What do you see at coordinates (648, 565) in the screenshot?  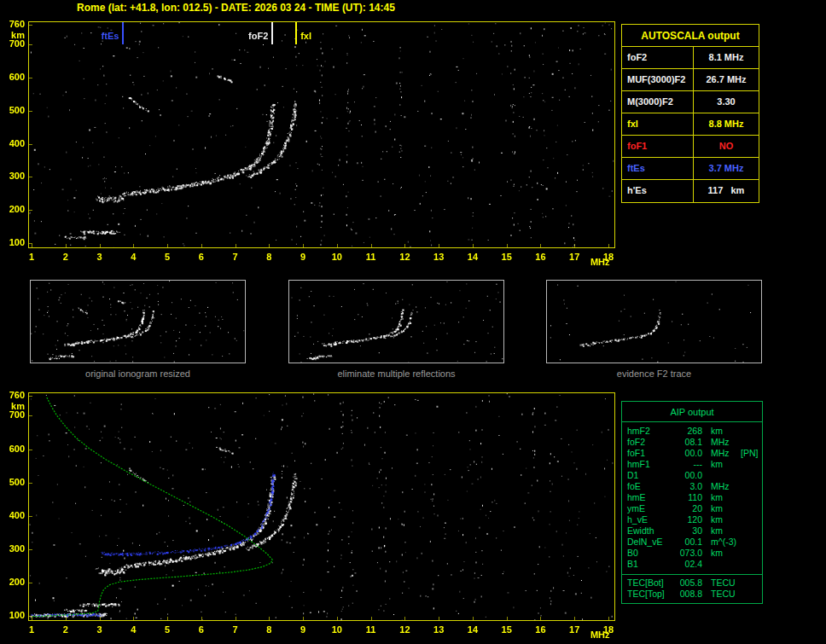 I see `aip-row-name: B1` at bounding box center [648, 565].